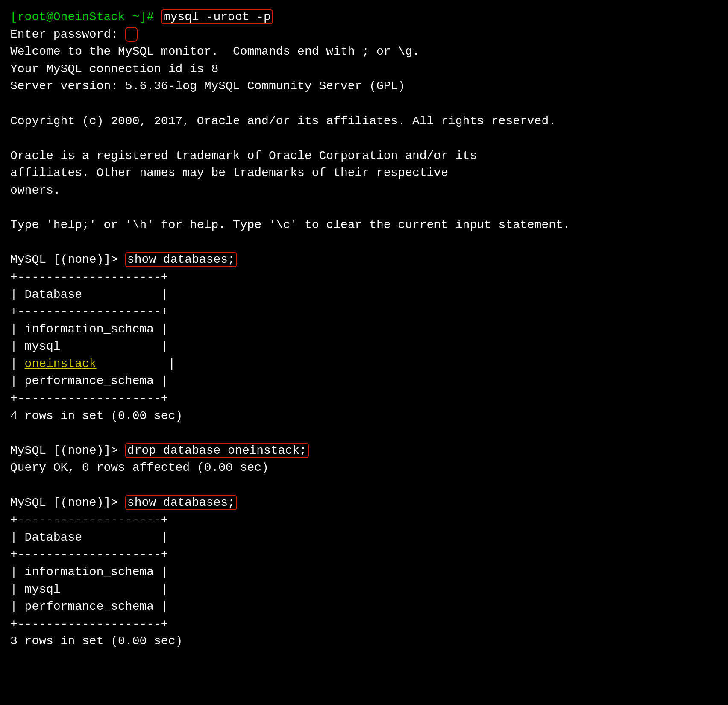 The width and height of the screenshot is (728, 705). Describe the element at coordinates (364, 86) in the screenshot. I see `server-version-line: Server version: 5.6.36-log MySQL Communi…` at that location.